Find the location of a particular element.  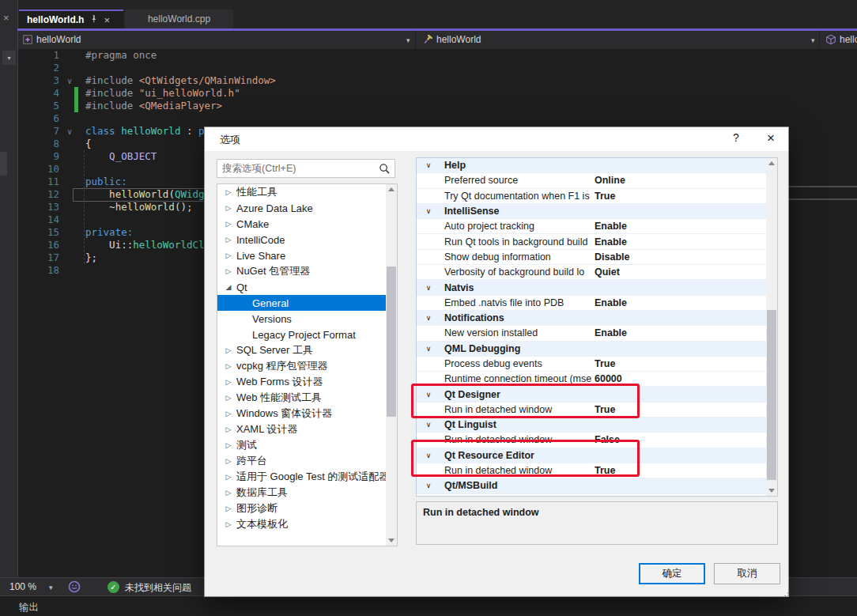

tree-scrollbar is located at coordinates (391, 365).